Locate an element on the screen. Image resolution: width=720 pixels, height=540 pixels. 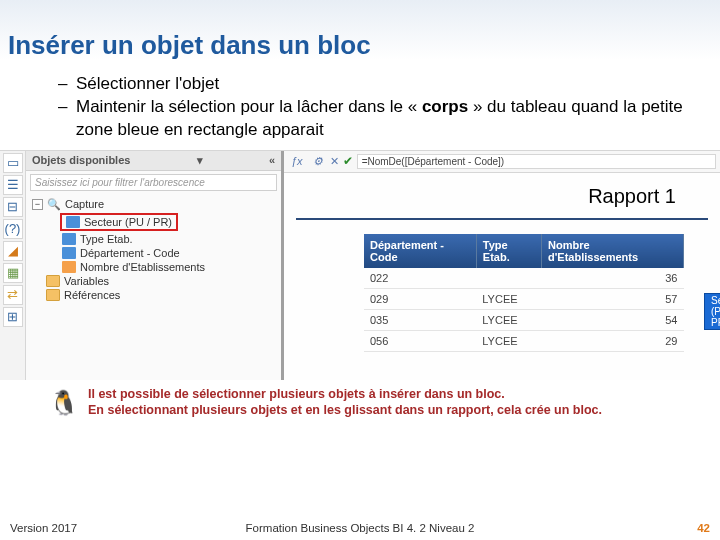
drag-ghost: Secteur (PU / PR) is located at coordinates (712, 312).